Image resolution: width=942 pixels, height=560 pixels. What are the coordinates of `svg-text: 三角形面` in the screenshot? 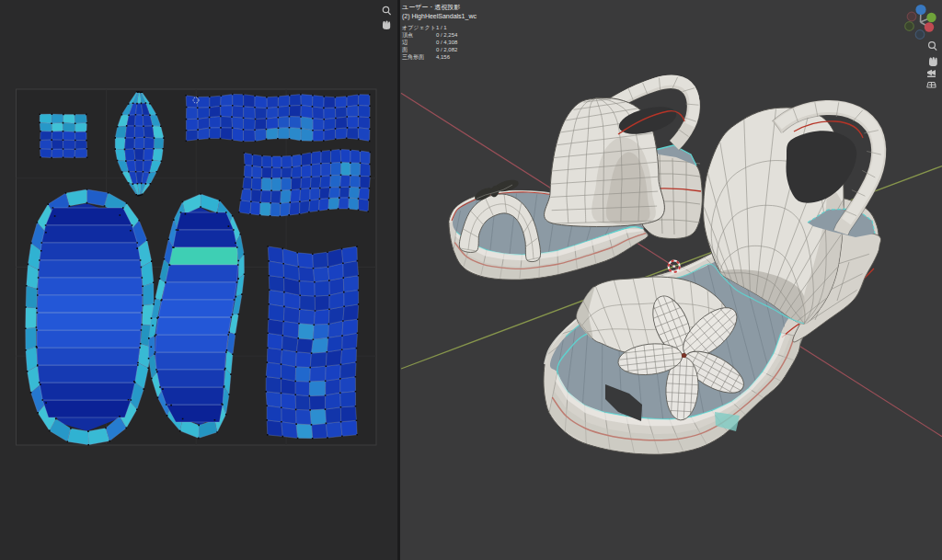 It's located at (413, 57).